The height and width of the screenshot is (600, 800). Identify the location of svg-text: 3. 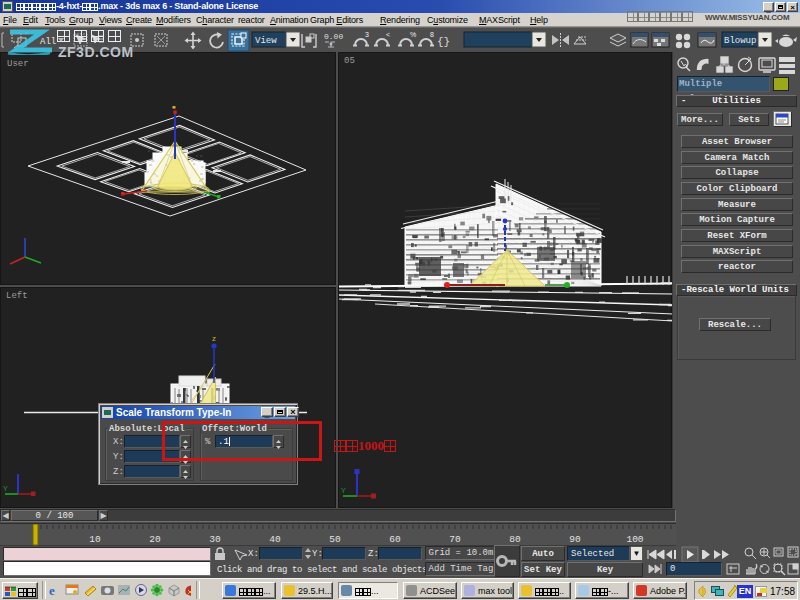
(367, 34).